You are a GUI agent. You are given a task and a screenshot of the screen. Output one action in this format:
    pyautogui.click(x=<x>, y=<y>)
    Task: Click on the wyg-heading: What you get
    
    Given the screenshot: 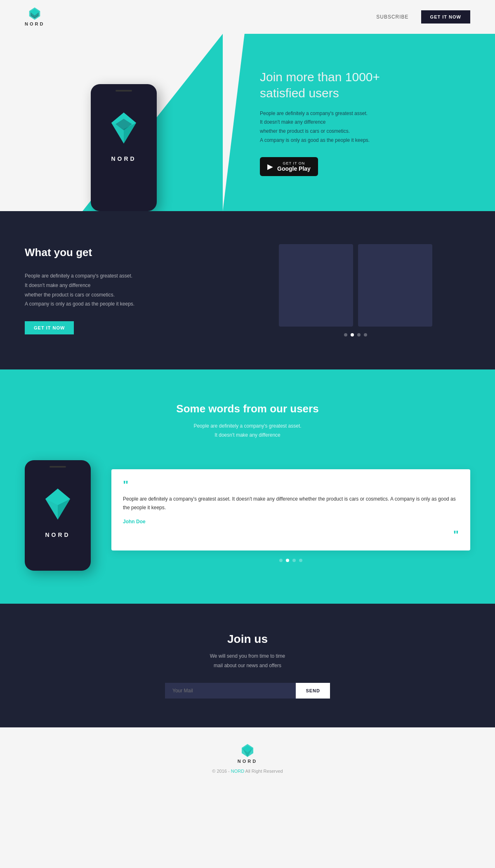 What is the action you would take?
    pyautogui.click(x=120, y=252)
    